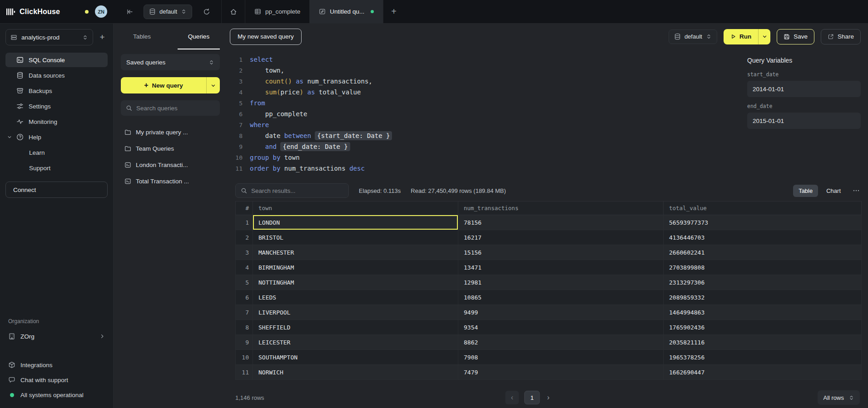 The width and height of the screenshot is (868, 408). What do you see at coordinates (130, 12) in the screenshot?
I see `back-icon` at bounding box center [130, 12].